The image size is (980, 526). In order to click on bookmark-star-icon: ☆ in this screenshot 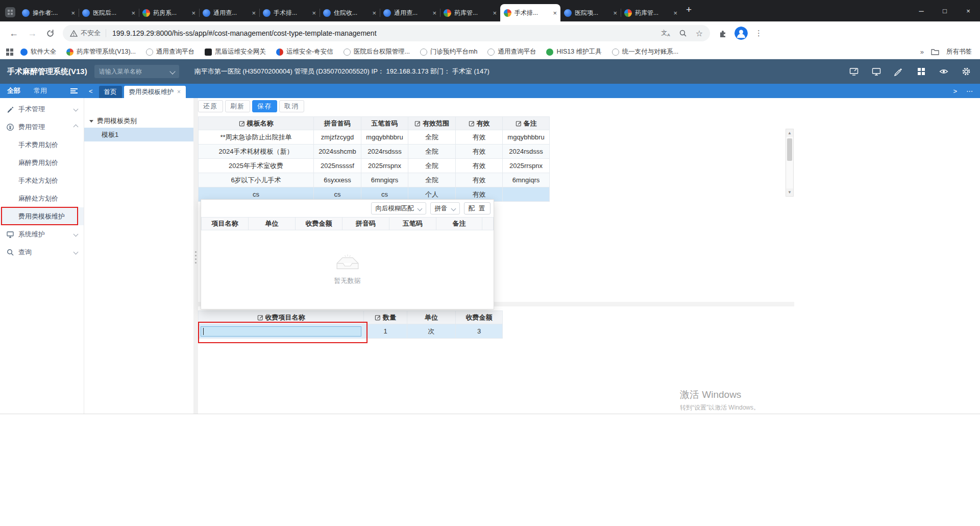, I will do `click(699, 34)`.